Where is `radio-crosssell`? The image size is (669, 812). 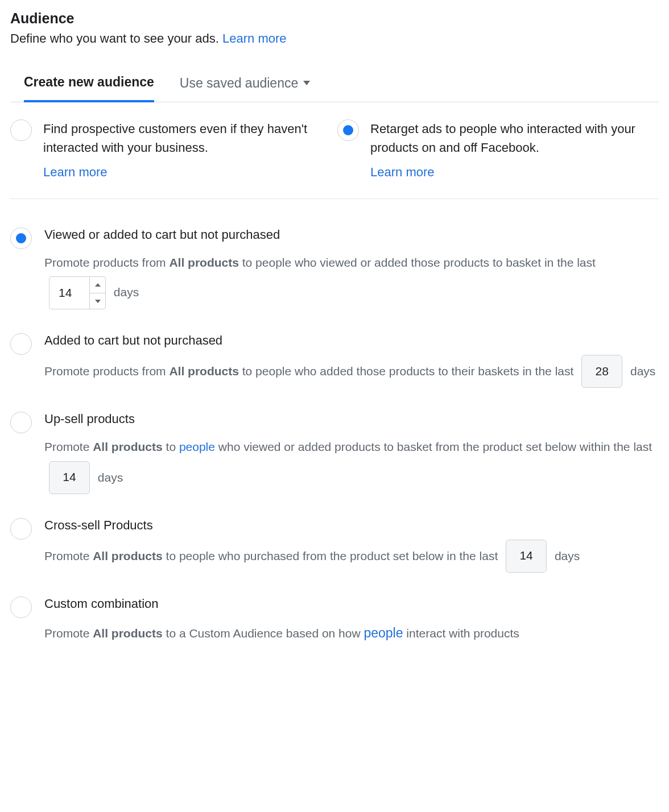 radio-crosssell is located at coordinates (21, 529).